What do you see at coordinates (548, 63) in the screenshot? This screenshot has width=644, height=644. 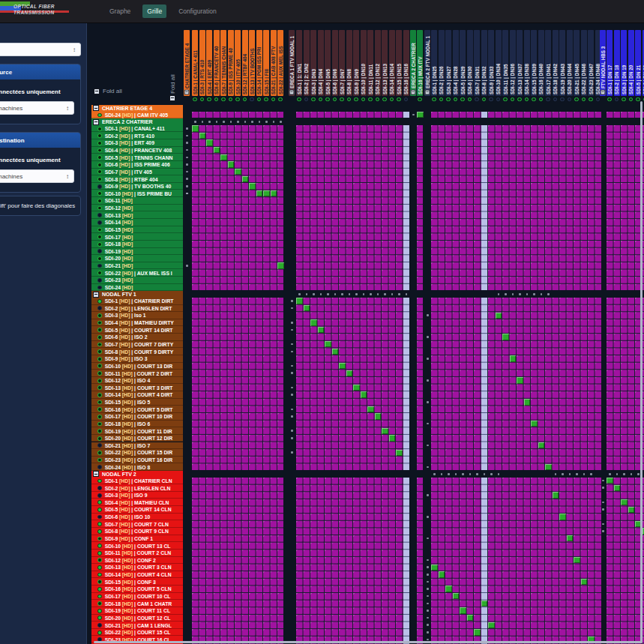 I see `column-header: SDI-17 | DN41` at bounding box center [548, 63].